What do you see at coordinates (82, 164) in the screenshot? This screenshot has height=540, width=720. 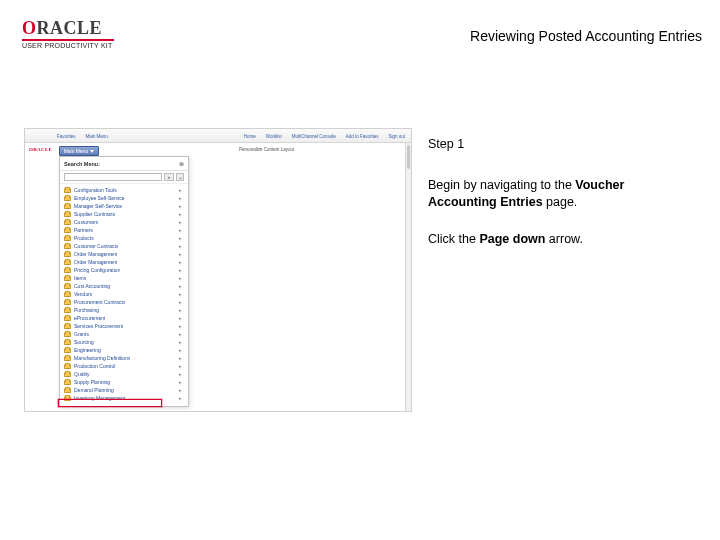 I see `menu-title: Search Menu:` at bounding box center [82, 164].